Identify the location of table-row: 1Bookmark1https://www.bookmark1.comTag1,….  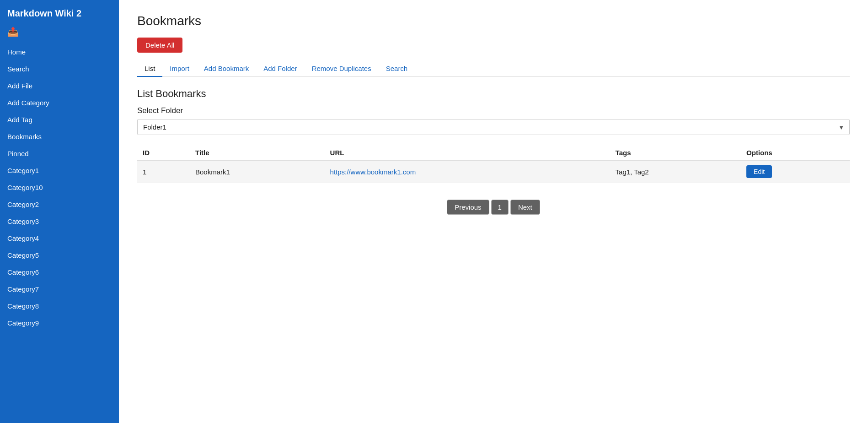
(493, 172).